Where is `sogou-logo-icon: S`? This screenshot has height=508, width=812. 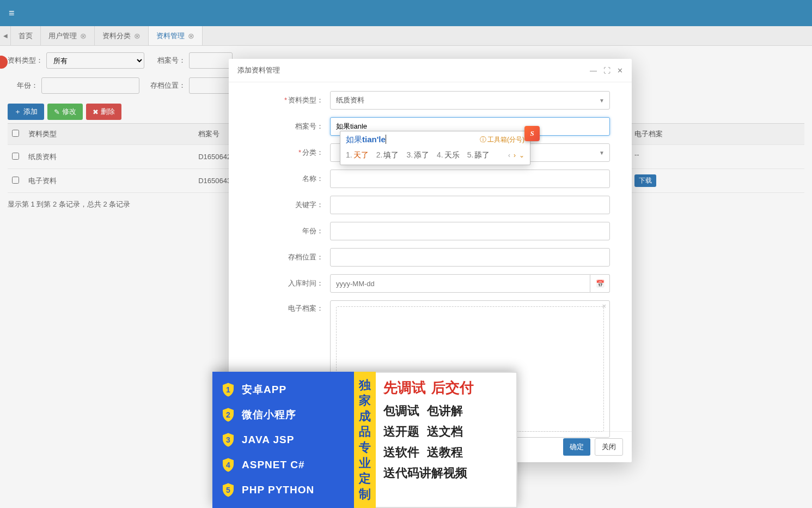 sogou-logo-icon: S is located at coordinates (532, 134).